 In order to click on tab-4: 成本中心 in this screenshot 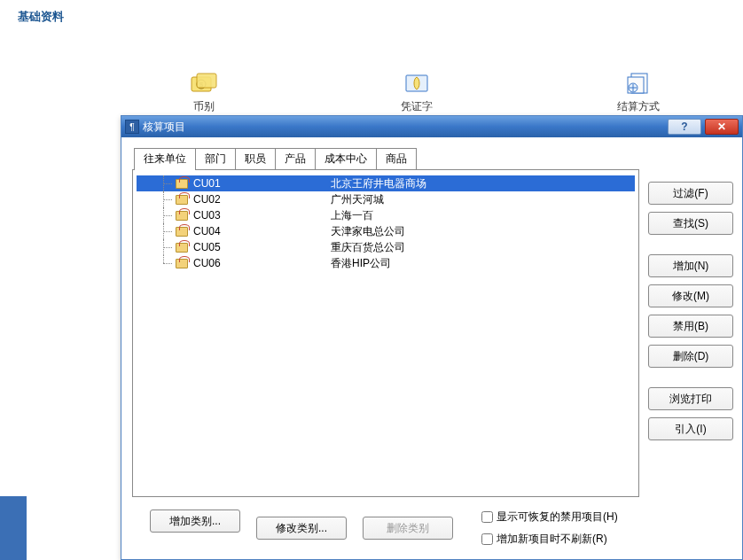, I will do `click(346, 159)`.